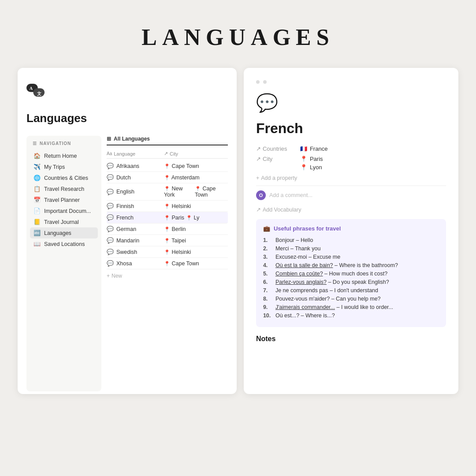 The image size is (476, 476). I want to click on add-property-button: + Add a property, so click(351, 178).